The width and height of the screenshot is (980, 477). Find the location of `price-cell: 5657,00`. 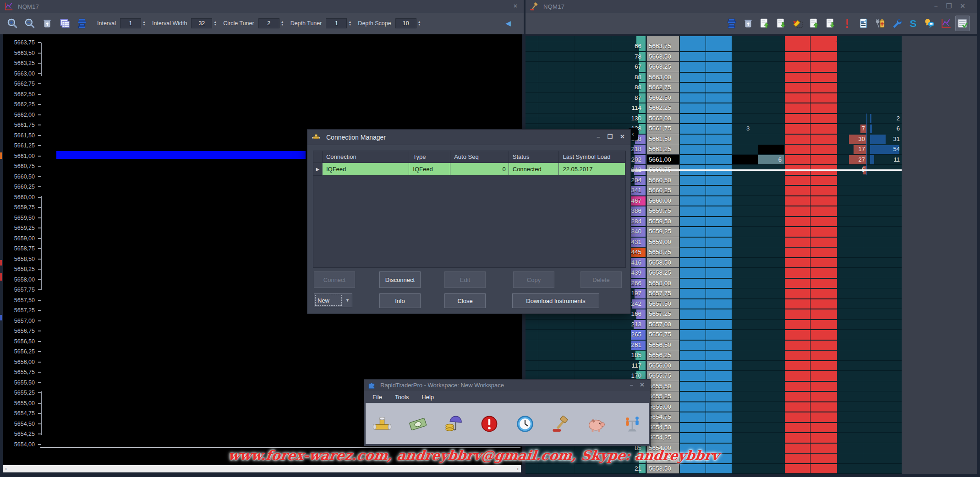

price-cell: 5657,00 is located at coordinates (663, 325).